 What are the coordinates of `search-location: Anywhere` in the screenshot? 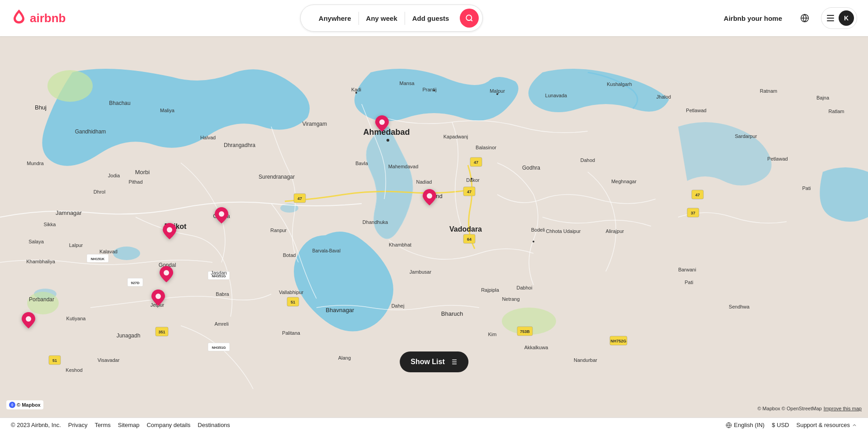 It's located at (335, 18).